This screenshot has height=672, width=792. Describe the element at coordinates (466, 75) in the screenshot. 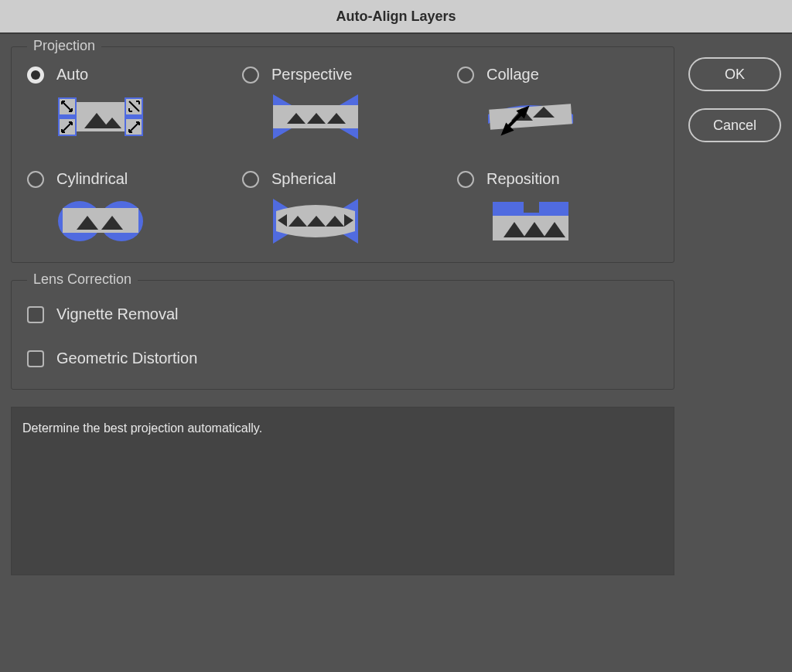

I see `radio-collage` at that location.